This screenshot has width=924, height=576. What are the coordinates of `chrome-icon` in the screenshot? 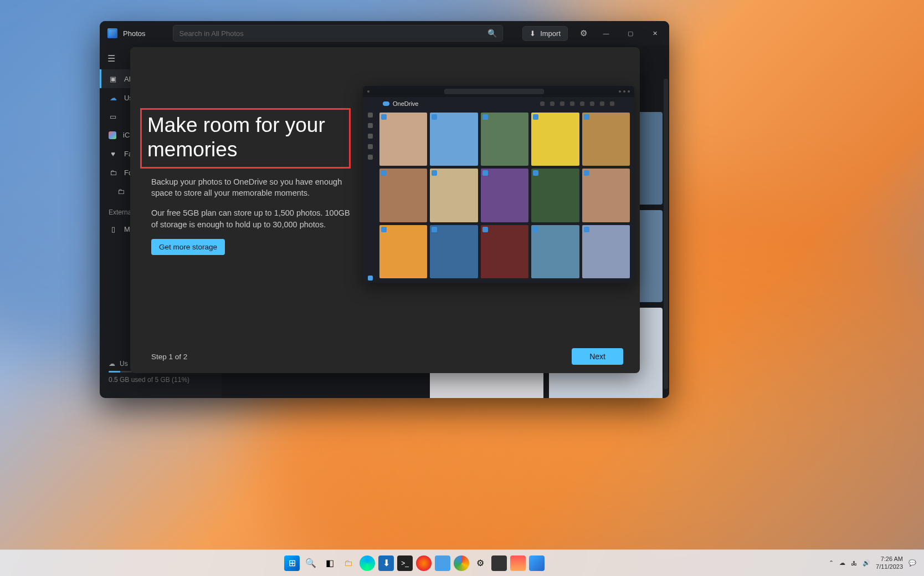 It's located at (461, 563).